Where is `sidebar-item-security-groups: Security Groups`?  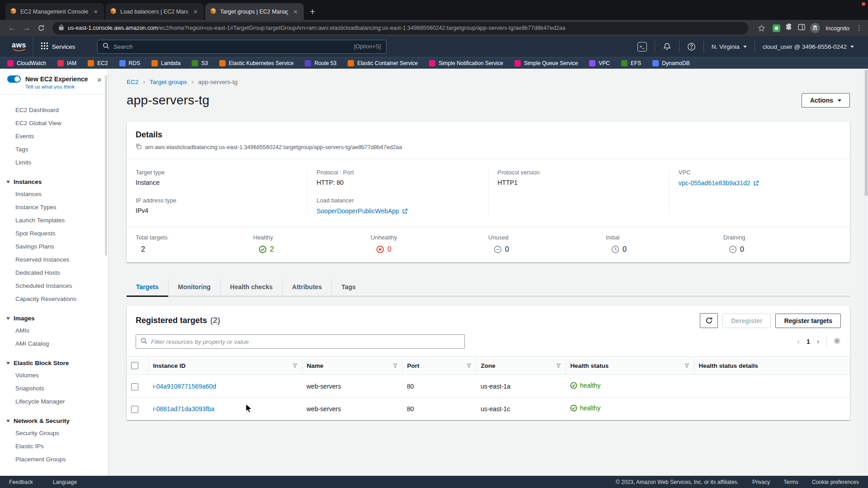
sidebar-item-security-groups: Security Groups is located at coordinates (54, 433).